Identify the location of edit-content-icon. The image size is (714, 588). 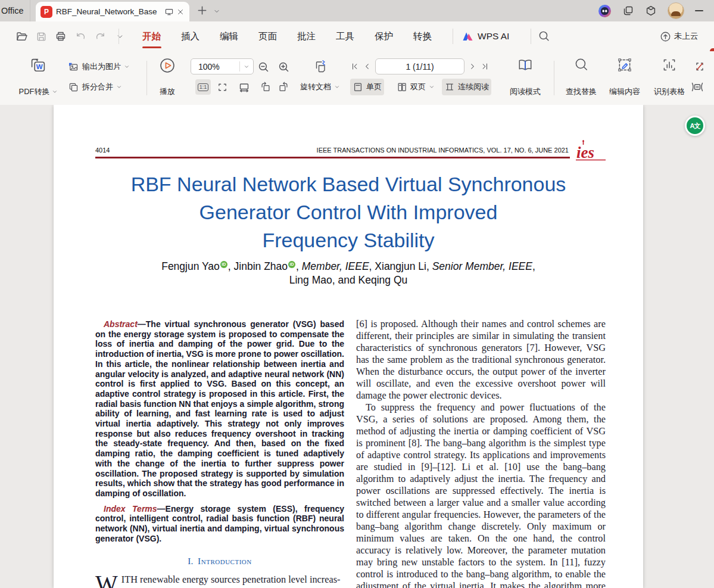
(625, 65).